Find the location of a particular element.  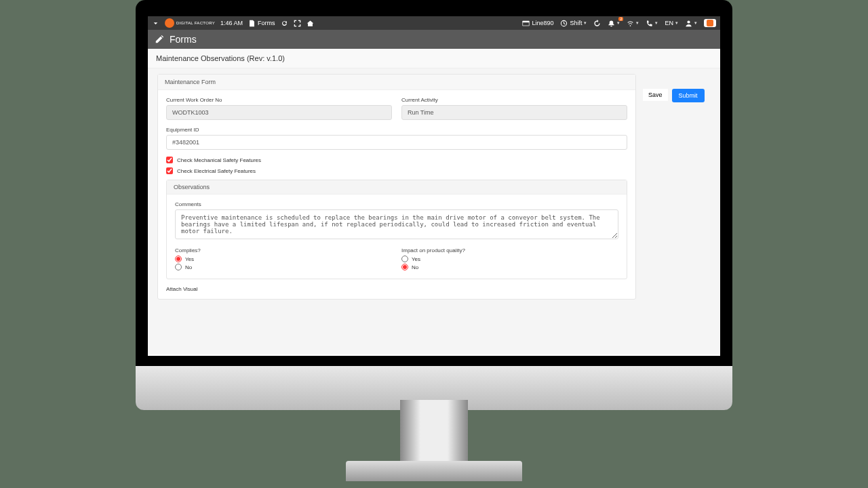

shift-selector: Shift ▾ is located at coordinates (574, 23).